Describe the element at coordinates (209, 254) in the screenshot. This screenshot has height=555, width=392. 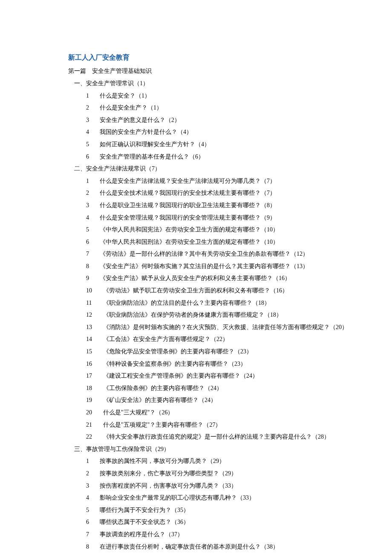
I see `toc-item: 7 《劳动法》是一部什么样的法律？其中有关劳动安全卫生的条款有哪些？（12）` at that location.